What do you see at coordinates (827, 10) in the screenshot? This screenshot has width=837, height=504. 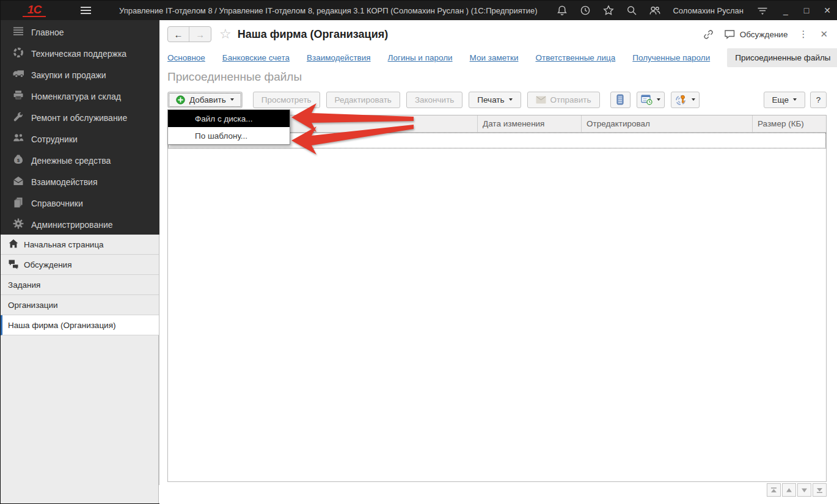 I see `close-window-button: ✕` at bounding box center [827, 10].